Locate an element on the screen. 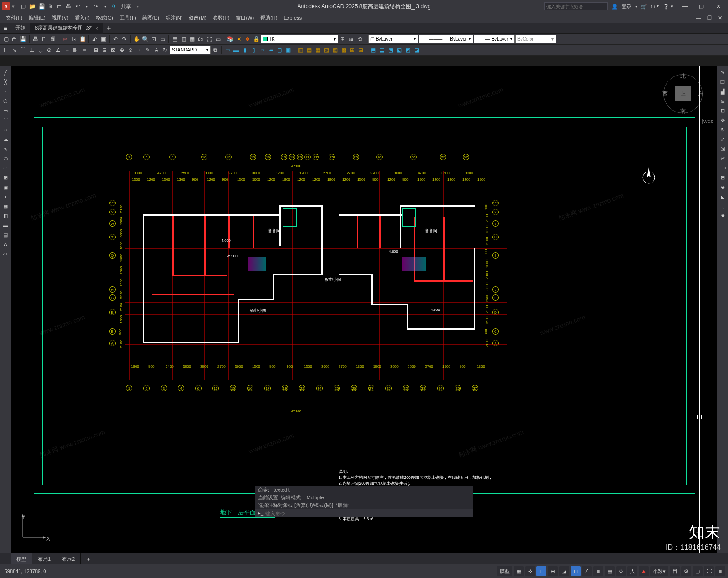 This screenshot has height=578, width=728. tb-mark-icon: ⬚ is located at coordinates (209, 39).